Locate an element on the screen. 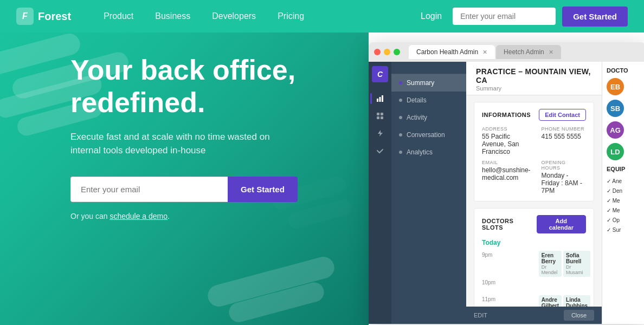 Image resolution: width=644 pixels, height=325 pixels. app-logo-icon: C is located at coordinates (380, 74).